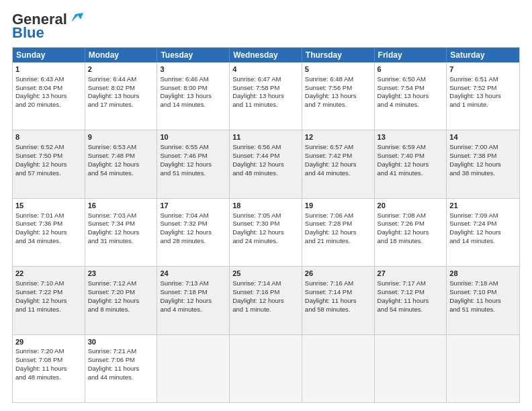  What do you see at coordinates (266, 300) in the screenshot?
I see `calendar-day-25: 25Sunrise: 7:14 AMSunset: 7:16 PMDayligh…` at bounding box center [266, 300].